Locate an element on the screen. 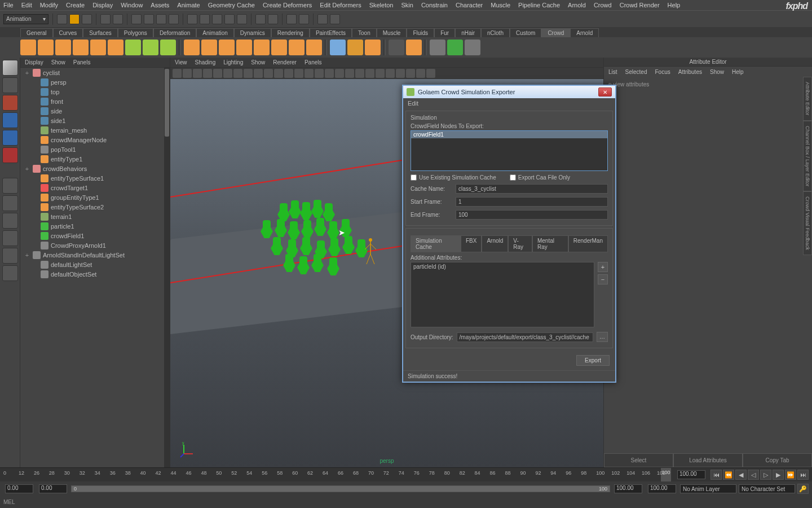 This screenshot has height=508, width=812. history-icon is located at coordinates (261, 19).